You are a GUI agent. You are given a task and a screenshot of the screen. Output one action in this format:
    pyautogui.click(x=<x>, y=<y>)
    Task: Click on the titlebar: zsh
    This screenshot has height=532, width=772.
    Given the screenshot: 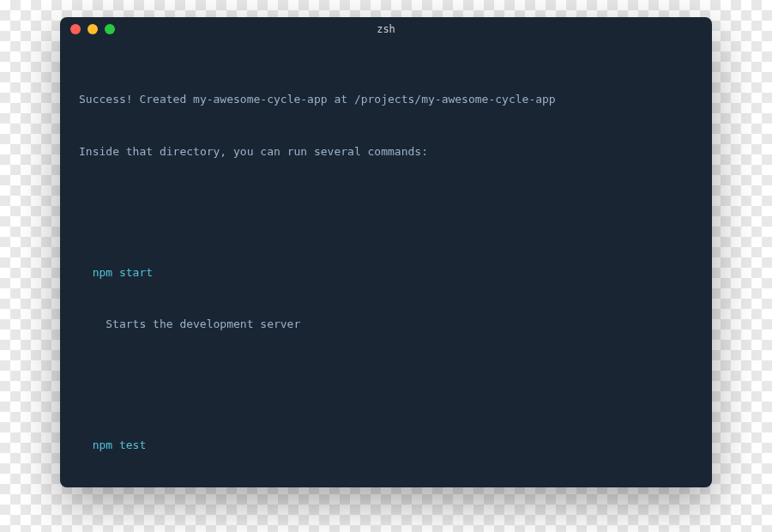 What is the action you would take?
    pyautogui.click(x=386, y=29)
    